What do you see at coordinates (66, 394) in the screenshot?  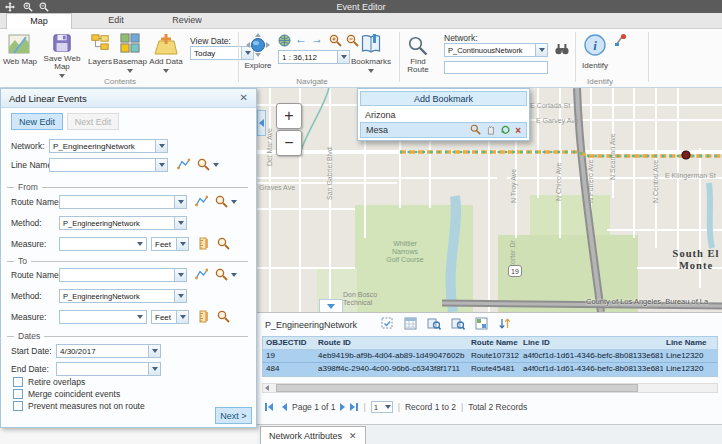 I see `merge-coincident-option: Merge coincident events` at bounding box center [66, 394].